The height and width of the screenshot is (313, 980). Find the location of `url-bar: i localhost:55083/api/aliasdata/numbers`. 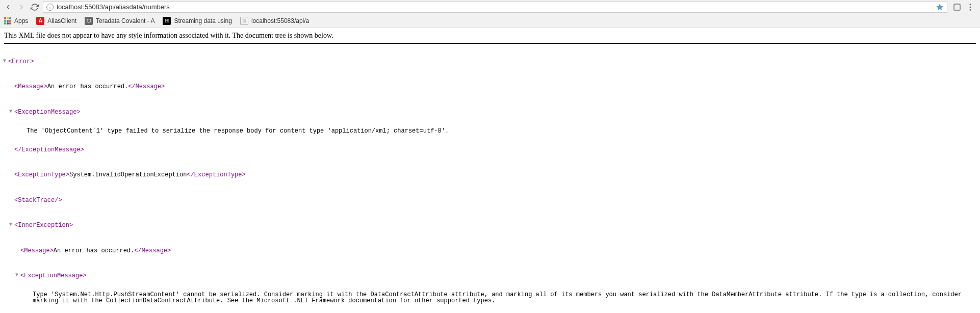

url-bar: i localhost:55083/api/aliasdata/numbers is located at coordinates (495, 7).